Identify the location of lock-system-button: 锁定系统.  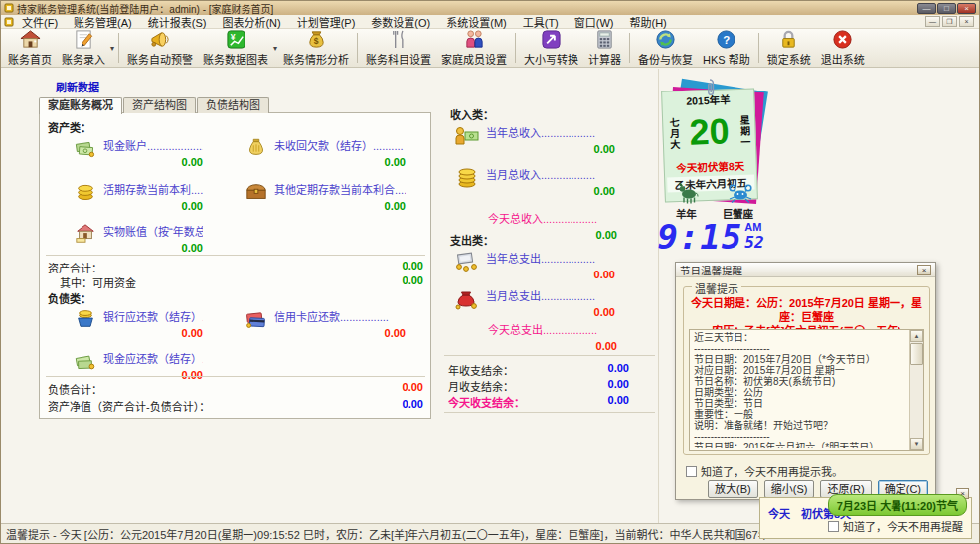
(789, 48).